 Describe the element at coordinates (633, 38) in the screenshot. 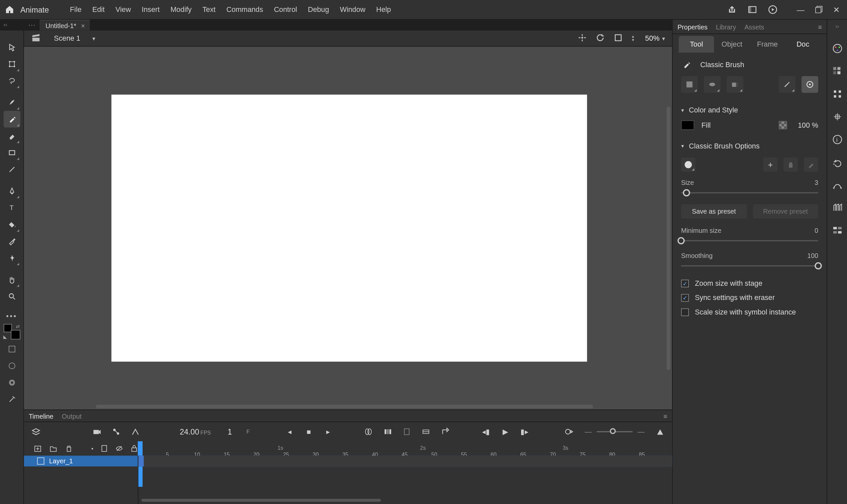

I see `zoom-spinner-icon: ▴▾` at that location.